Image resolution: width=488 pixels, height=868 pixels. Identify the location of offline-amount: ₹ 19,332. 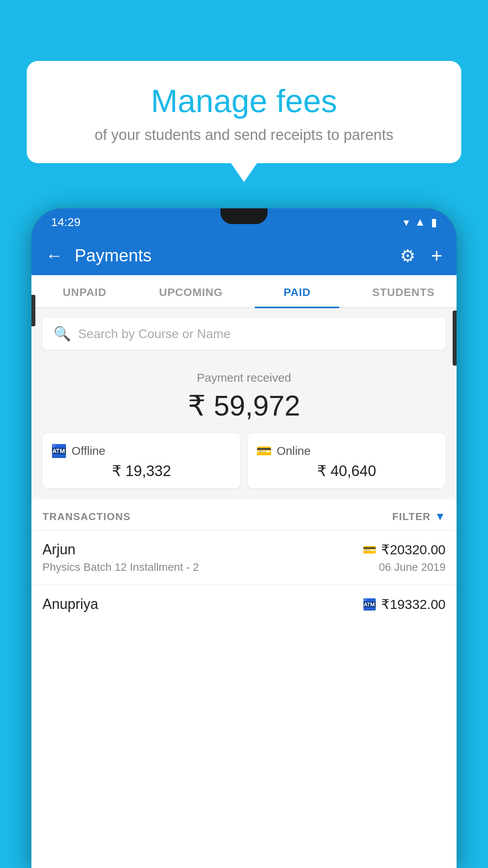
(141, 471).